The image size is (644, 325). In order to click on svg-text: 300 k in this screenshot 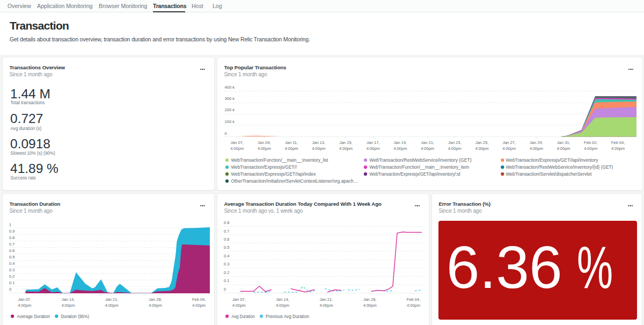, I will do `click(230, 99)`.